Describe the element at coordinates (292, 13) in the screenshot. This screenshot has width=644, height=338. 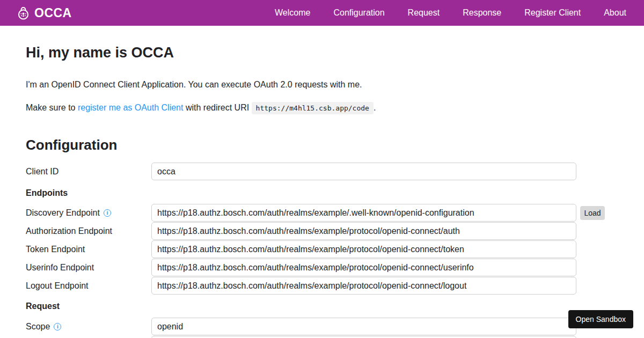
I see `nav-welcome: Welcome` at that location.